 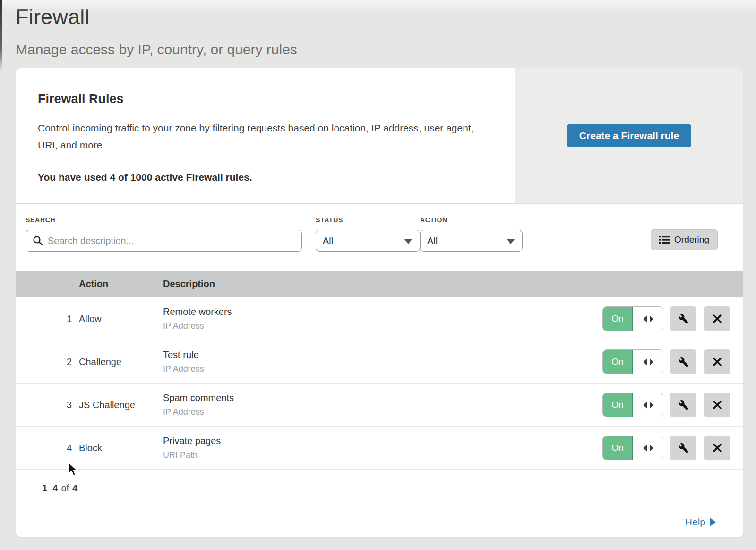 What do you see at coordinates (472, 241) in the screenshot?
I see `action-select: All` at bounding box center [472, 241].